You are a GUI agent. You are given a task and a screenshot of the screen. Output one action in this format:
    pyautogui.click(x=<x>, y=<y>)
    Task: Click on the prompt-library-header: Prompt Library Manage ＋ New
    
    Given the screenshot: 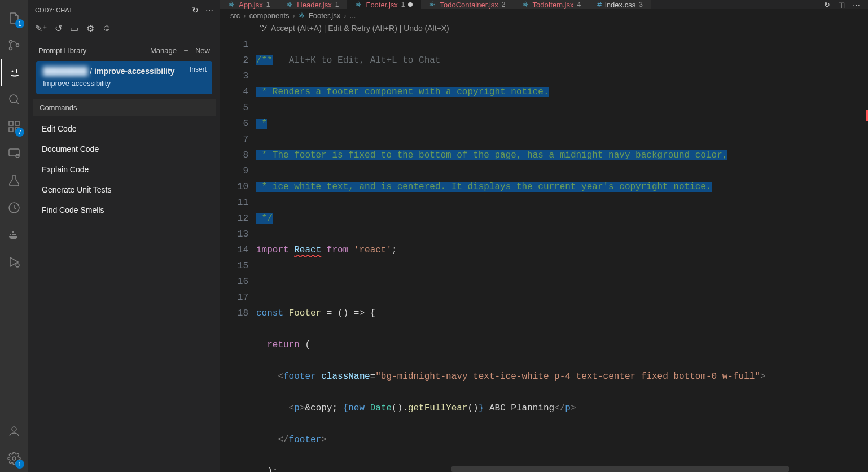 What is the action you would take?
    pyautogui.click(x=124, y=49)
    